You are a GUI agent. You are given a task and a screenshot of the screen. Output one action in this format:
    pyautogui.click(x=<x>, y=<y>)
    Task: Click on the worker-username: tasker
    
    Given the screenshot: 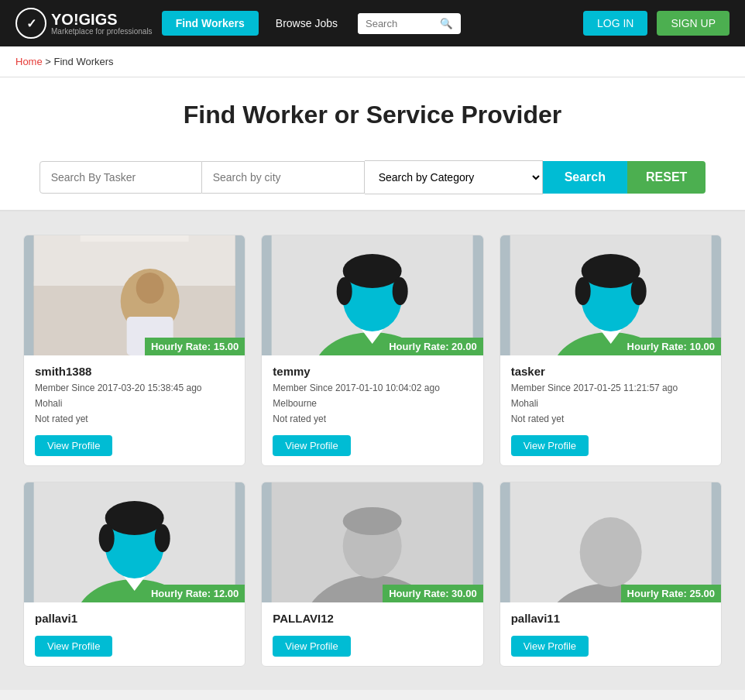 What is the action you would take?
    pyautogui.click(x=610, y=372)
    